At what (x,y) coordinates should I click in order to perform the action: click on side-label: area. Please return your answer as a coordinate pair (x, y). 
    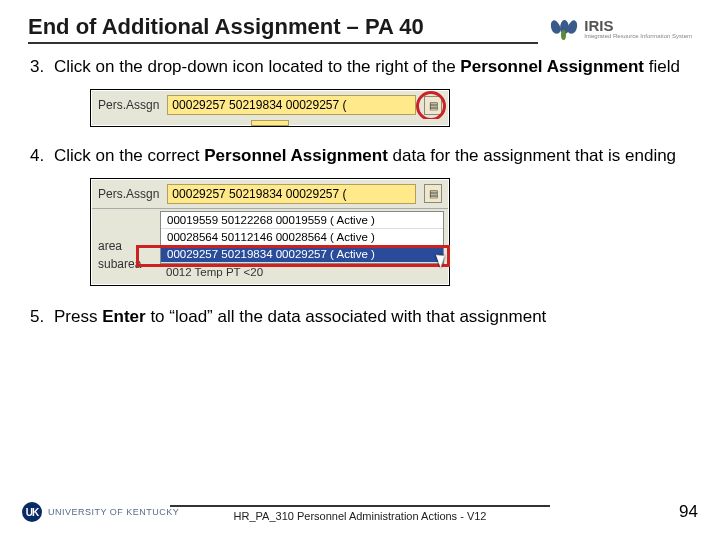
    Looking at the image, I should click on (126, 246).